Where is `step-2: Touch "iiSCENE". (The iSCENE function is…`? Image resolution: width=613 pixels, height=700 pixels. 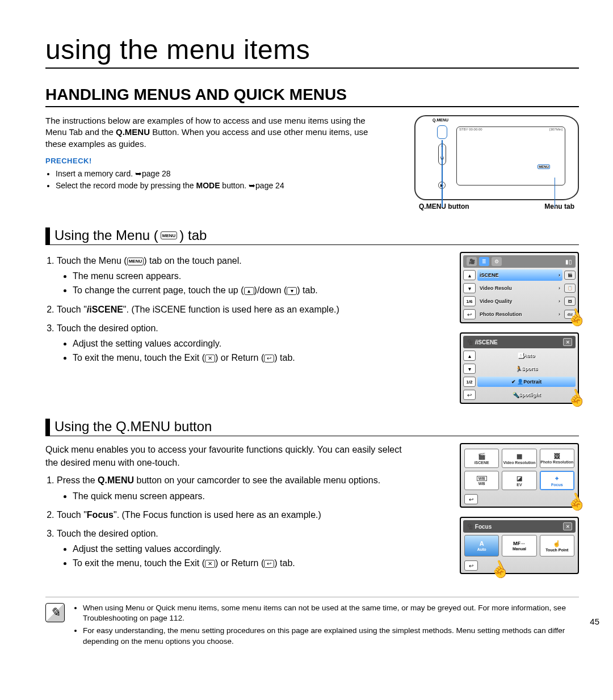 step-2: Touch "iiSCENE". (The iSCENE function is… is located at coordinates (233, 310).